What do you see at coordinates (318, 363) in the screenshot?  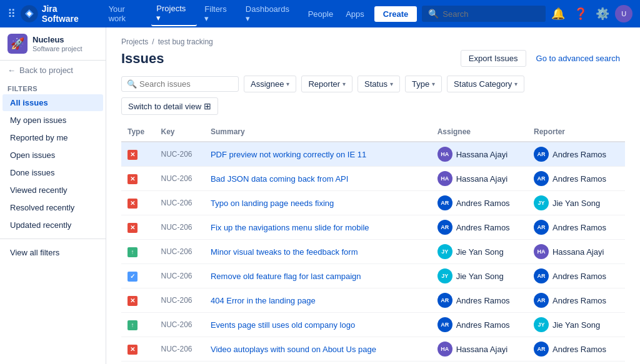 I see `issue-summary-cell: Investigate issue with "Login with Faceb…` at bounding box center [318, 363].